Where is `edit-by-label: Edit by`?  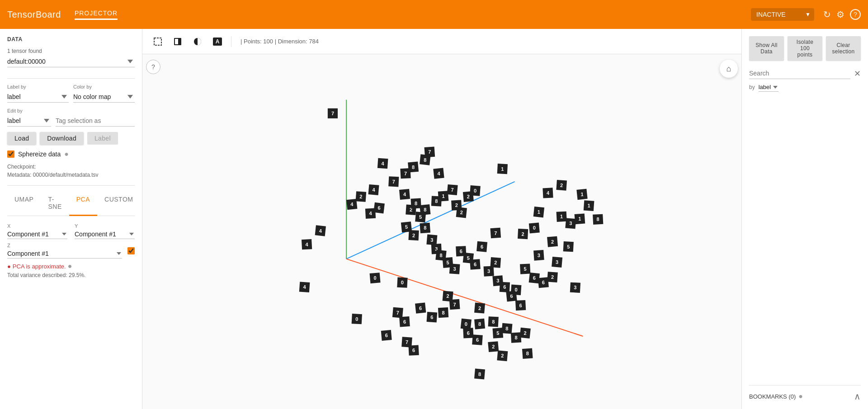 edit-by-label: Edit by is located at coordinates (29, 111).